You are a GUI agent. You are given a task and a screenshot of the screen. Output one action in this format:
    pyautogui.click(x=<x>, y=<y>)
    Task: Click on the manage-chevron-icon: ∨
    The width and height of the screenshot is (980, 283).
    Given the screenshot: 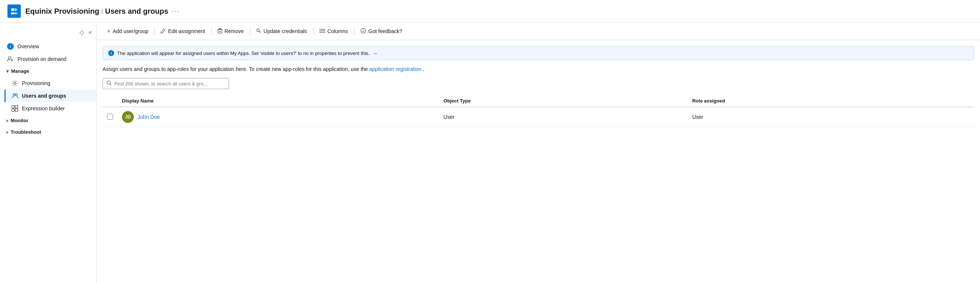 What is the action you would take?
    pyautogui.click(x=8, y=71)
    